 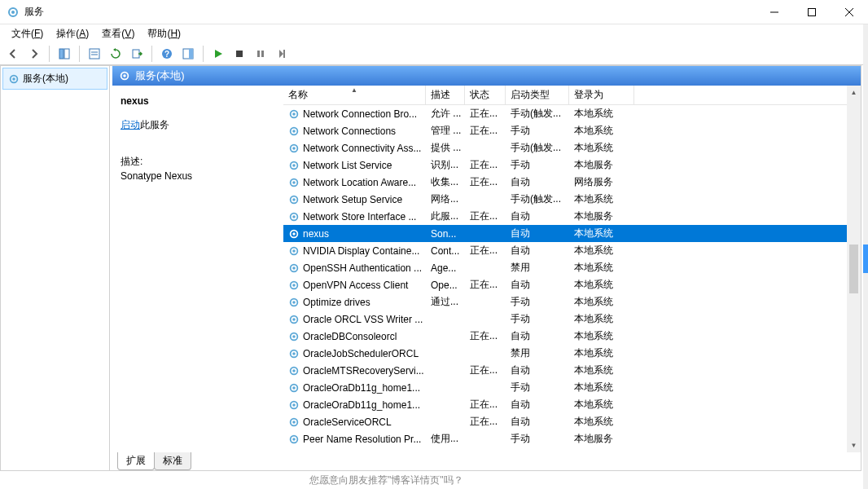 I want to click on service-desc-cell: 收集..., so click(x=445, y=183).